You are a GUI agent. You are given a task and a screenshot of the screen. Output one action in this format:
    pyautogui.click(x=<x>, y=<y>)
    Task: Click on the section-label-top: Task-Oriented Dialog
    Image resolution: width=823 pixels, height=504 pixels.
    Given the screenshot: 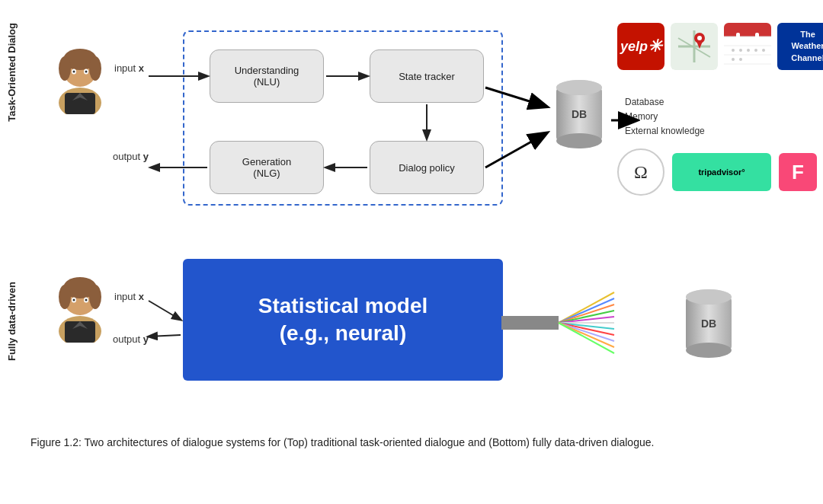 What is the action you would take?
    pyautogui.click(x=17, y=72)
    